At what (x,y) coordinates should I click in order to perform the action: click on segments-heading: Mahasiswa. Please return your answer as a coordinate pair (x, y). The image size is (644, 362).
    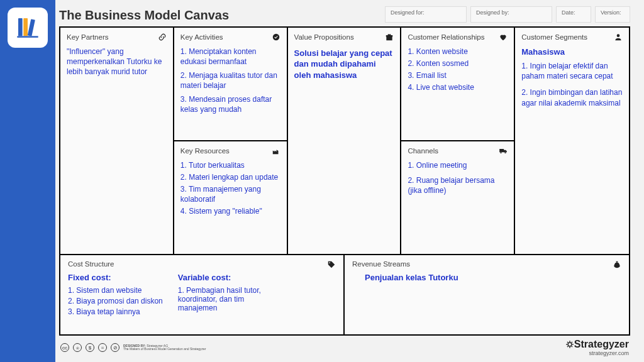
    Looking at the image, I should click on (572, 52).